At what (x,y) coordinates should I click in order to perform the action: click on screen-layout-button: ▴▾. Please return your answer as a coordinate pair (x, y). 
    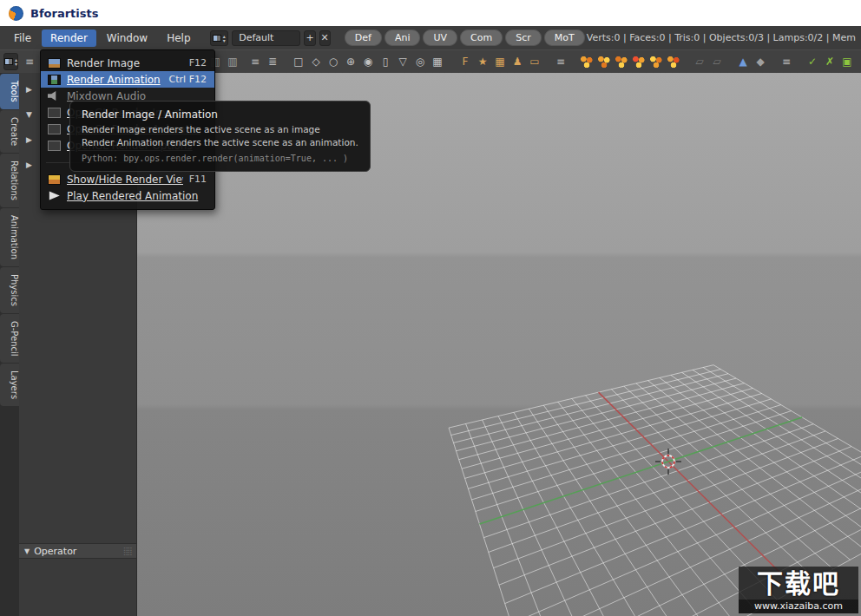
    Looking at the image, I should click on (220, 38).